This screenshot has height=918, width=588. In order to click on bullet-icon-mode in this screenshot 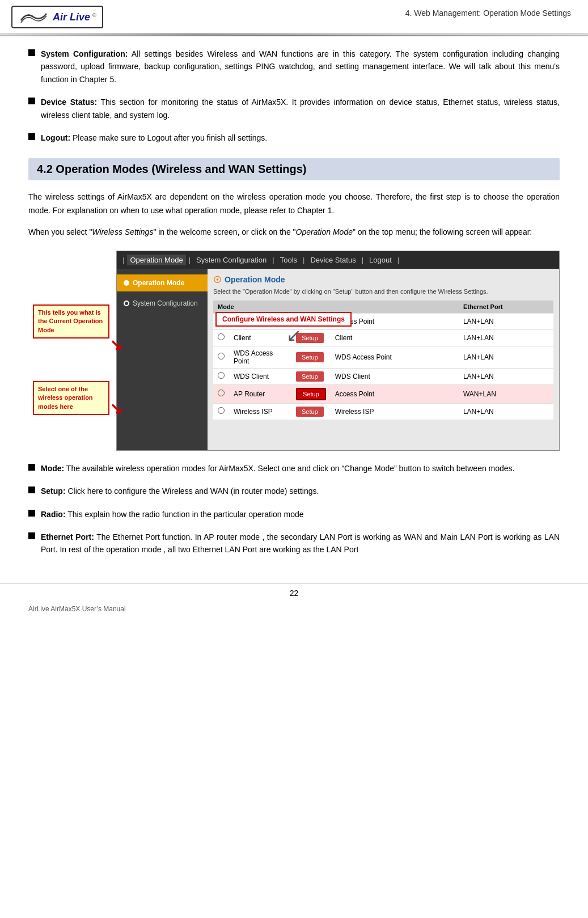, I will do `click(32, 467)`.